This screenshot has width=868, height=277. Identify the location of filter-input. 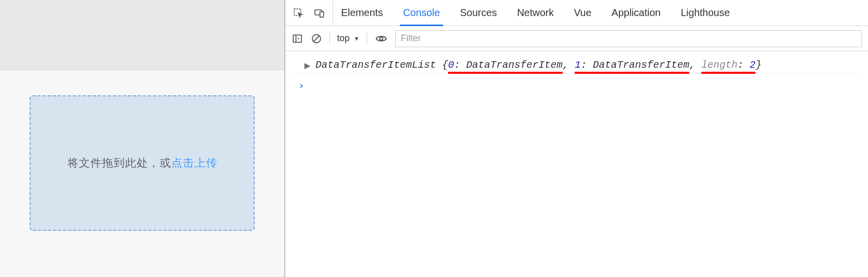
(629, 39).